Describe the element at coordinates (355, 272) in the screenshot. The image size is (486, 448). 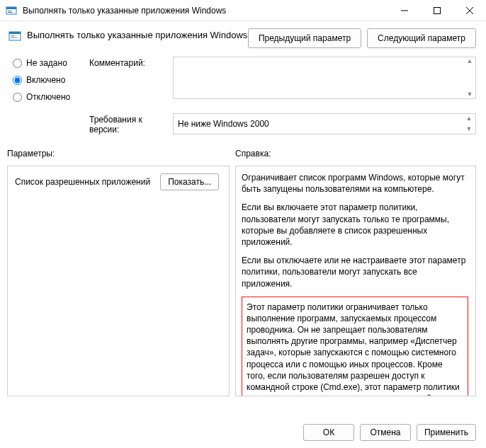
I see `help-paragraph: Если вы отключаете или не настраиваете э…` at that location.